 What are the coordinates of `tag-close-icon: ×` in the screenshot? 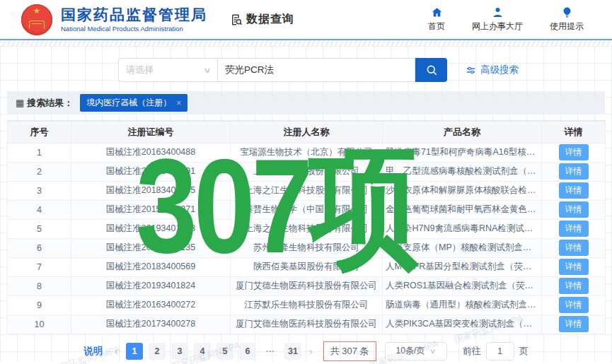 It's located at (178, 103).